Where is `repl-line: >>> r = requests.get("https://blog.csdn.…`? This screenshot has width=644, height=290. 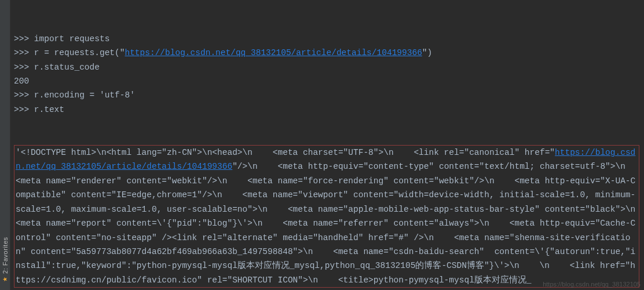 repl-line: >>> r = requests.get("https://blog.csdn.… is located at coordinates (327, 53).